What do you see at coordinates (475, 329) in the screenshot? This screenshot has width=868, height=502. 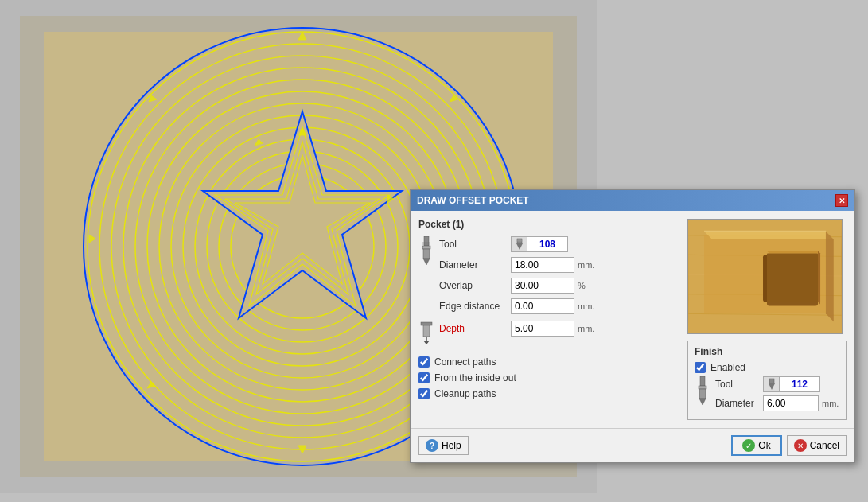 I see `depth-label: Depth` at bounding box center [475, 329].